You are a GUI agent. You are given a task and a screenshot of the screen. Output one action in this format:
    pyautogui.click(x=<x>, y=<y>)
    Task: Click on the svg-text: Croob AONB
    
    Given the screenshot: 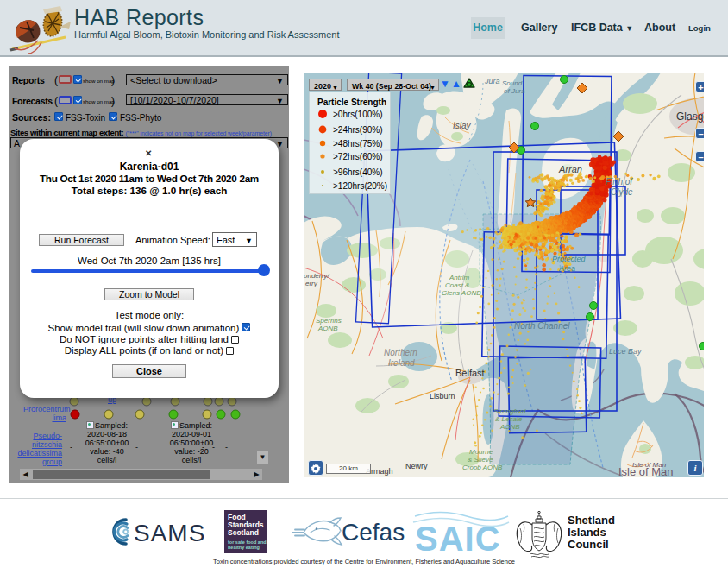 What is the action you would take?
    pyautogui.click(x=483, y=468)
    